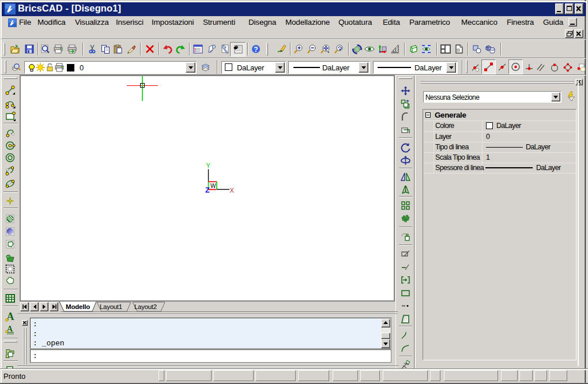  What do you see at coordinates (232, 190) in the screenshot?
I see `svg-text: X` at bounding box center [232, 190].